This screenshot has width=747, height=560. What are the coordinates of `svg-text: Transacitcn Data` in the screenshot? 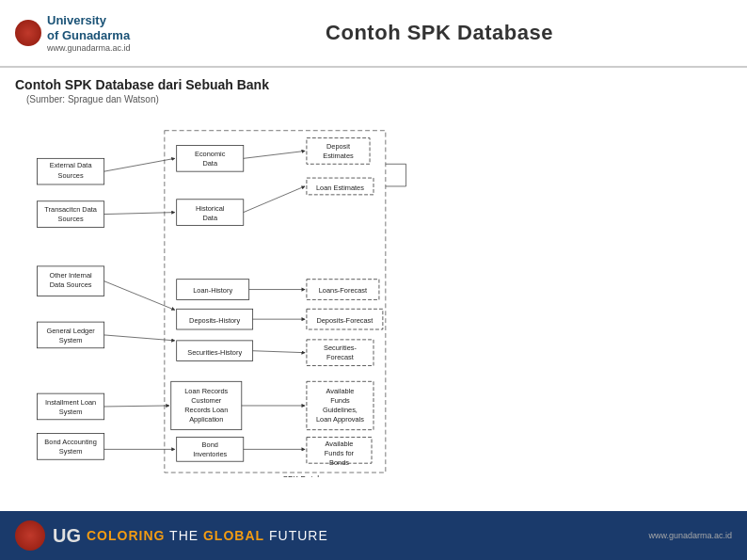 It's located at (71, 209).